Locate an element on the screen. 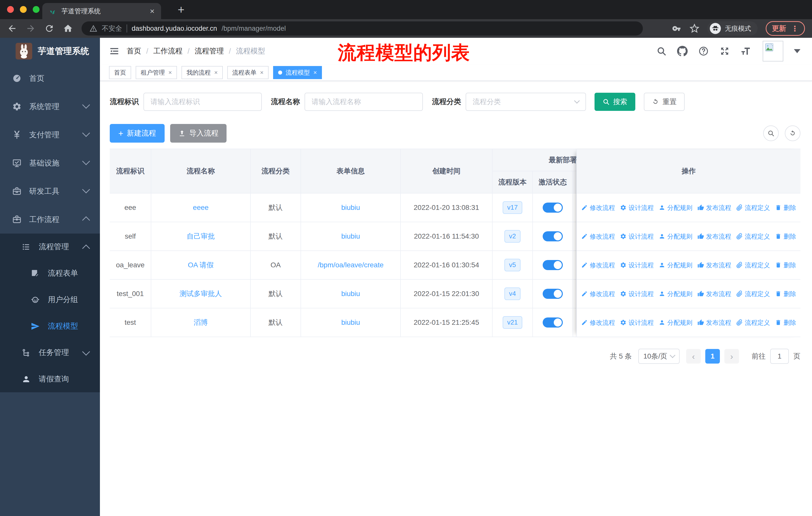 This screenshot has height=516, width=812. tag-home: 首页 is located at coordinates (120, 73).